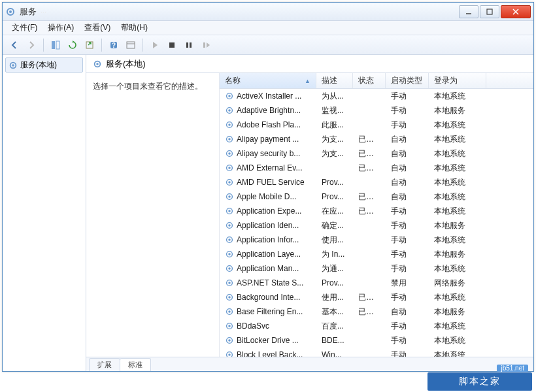  What do you see at coordinates (335, 353) in the screenshot?
I see `cell-description: Win...` at bounding box center [335, 353].